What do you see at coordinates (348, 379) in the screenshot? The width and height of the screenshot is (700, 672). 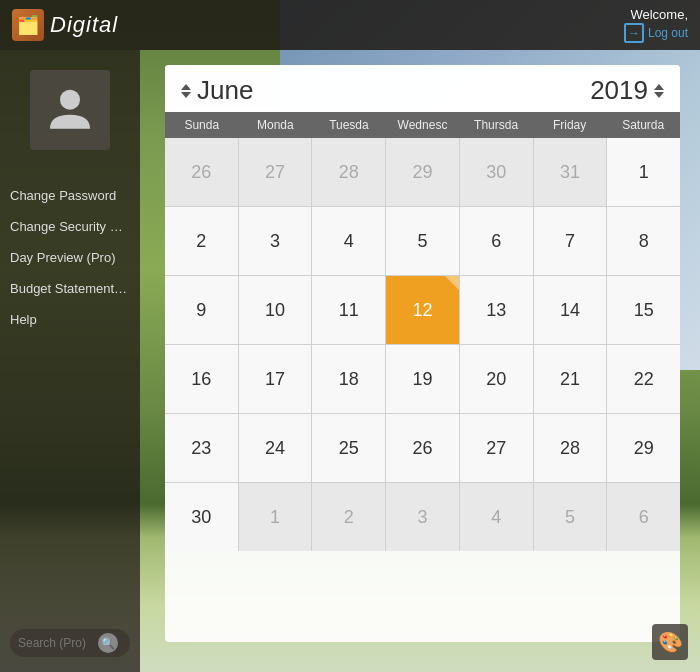 I see `calendar-day: 18` at bounding box center [348, 379].